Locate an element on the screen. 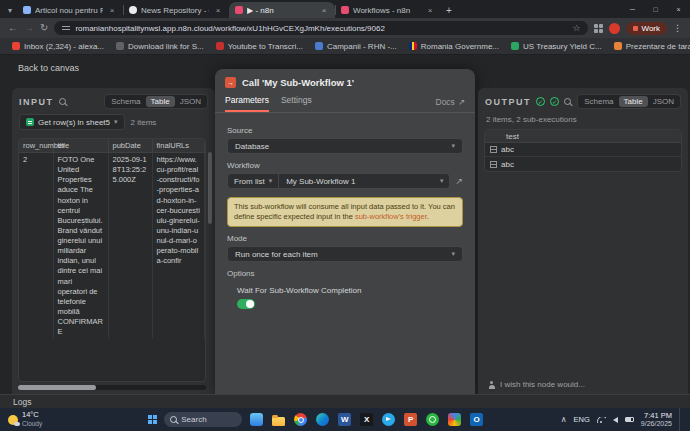 This screenshot has width=690, height=431. column-header: title is located at coordinates (80, 146).